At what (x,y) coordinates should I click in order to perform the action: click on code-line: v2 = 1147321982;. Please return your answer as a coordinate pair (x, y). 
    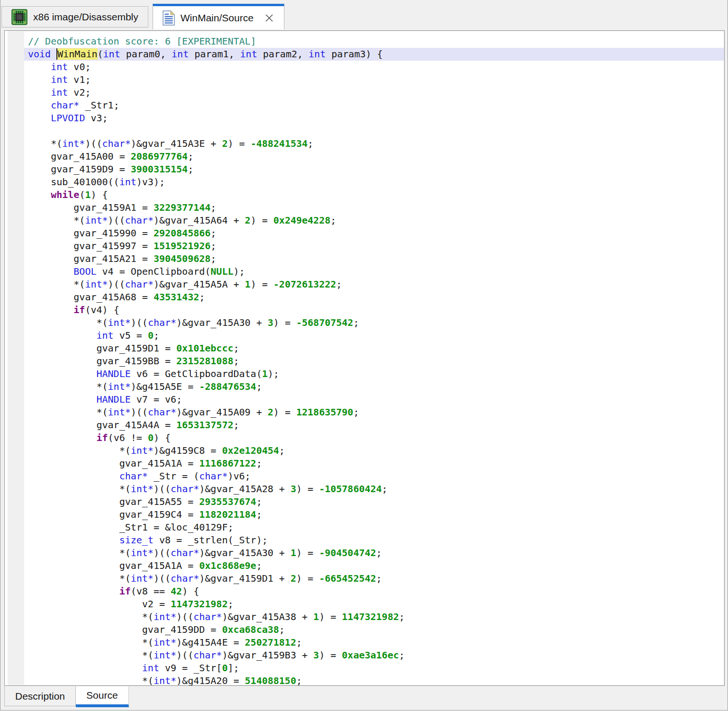
    Looking at the image, I should click on (374, 604).